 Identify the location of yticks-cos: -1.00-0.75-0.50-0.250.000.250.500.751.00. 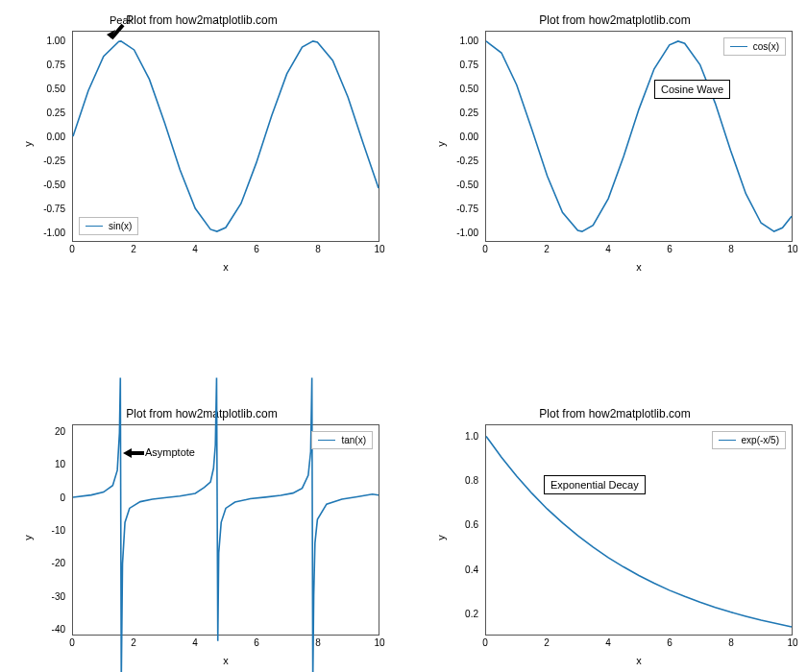
(456, 136).